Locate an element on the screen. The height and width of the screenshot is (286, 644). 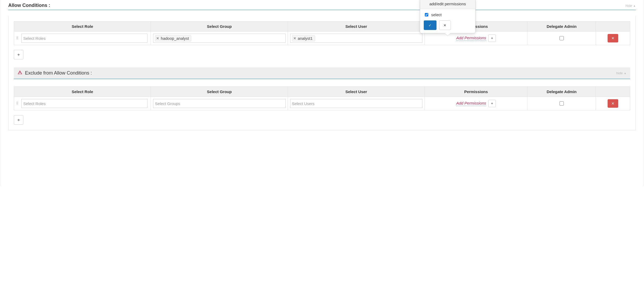
add-exclude-row-button: ＋ is located at coordinates (19, 120).